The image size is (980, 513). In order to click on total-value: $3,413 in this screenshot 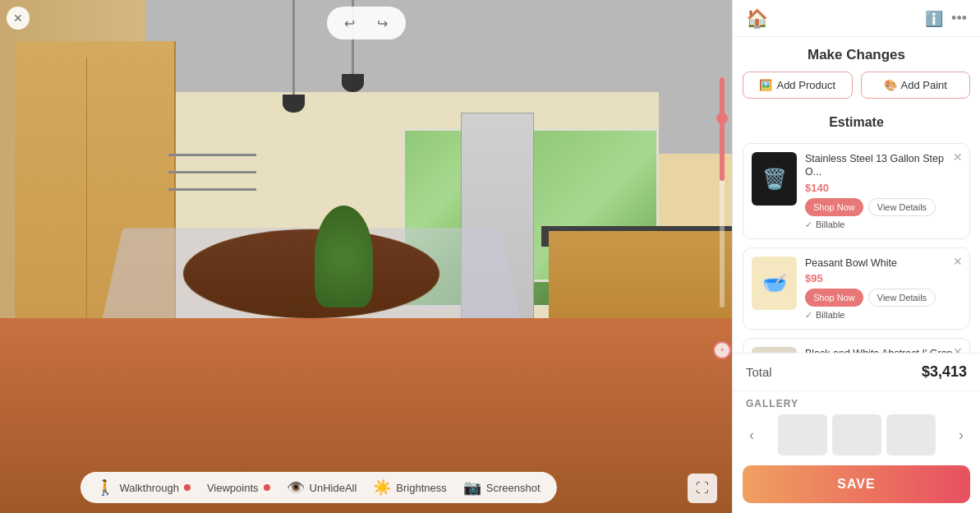, I will do `click(945, 372)`.